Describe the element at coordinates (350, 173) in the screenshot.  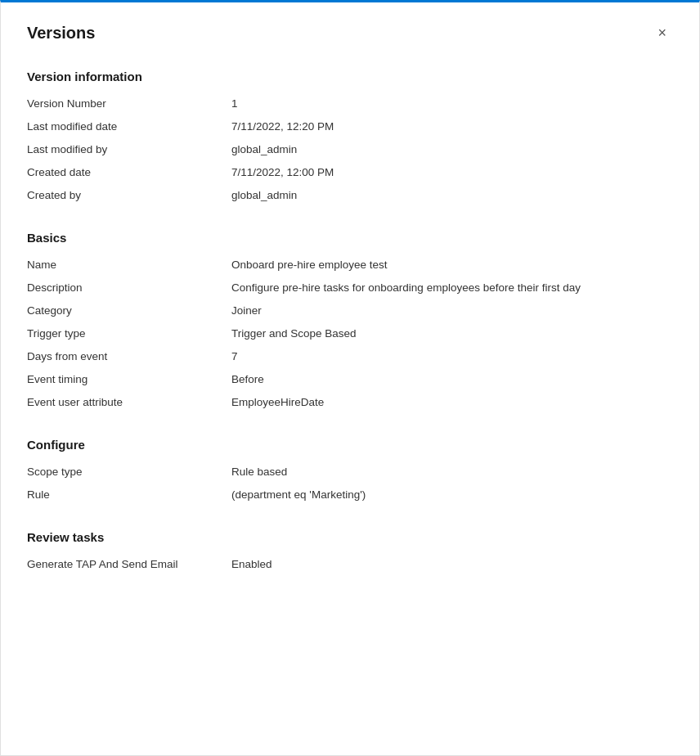
I see `field-row: Created date7/11/2022, 12:00 PM` at that location.